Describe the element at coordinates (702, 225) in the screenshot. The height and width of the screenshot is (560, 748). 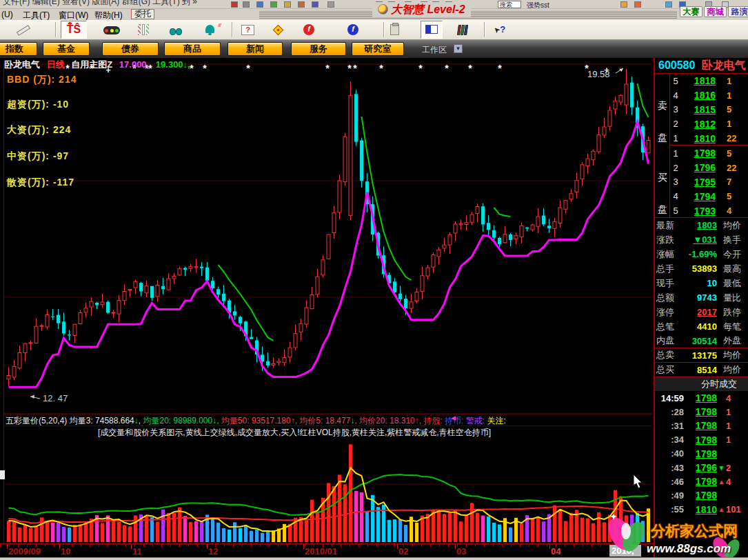
I see `info-row: 最新1803均价` at that location.